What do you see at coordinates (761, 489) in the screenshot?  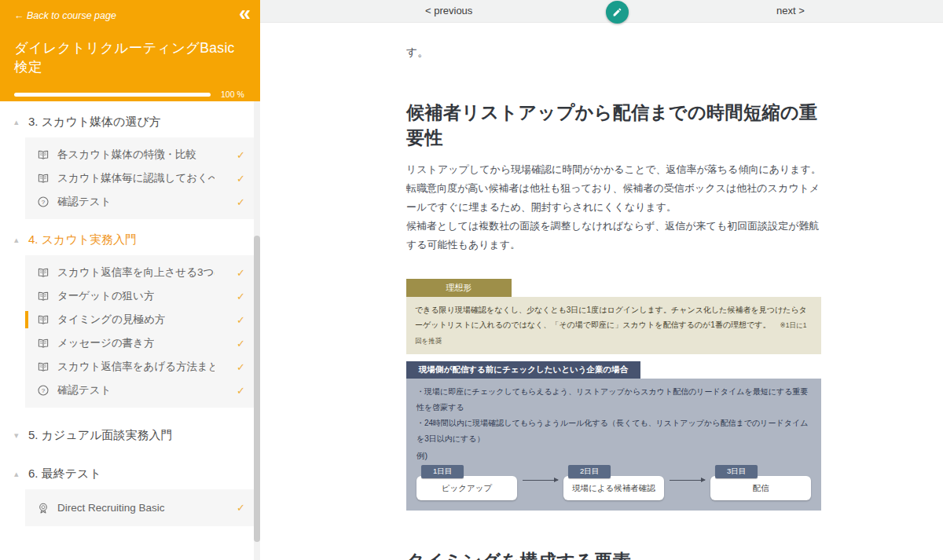 I see `flow-step-label: 配信` at bounding box center [761, 489].